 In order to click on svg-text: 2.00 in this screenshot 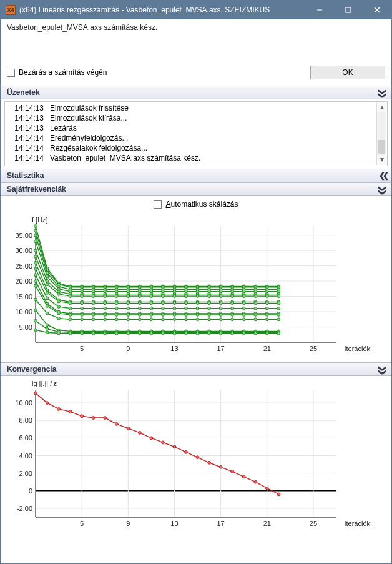, I will do `click(26, 473)`.